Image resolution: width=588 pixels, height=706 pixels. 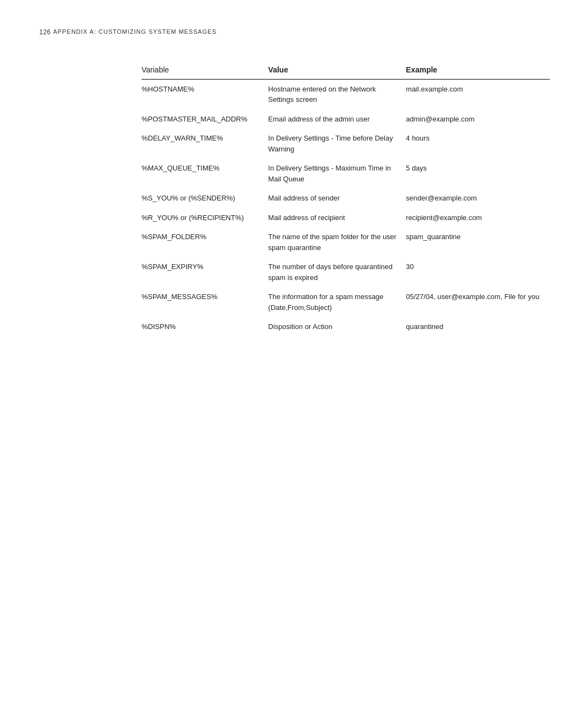 I want to click on cell-variable: %DELAY_WARN_TIME%, so click(x=205, y=144).